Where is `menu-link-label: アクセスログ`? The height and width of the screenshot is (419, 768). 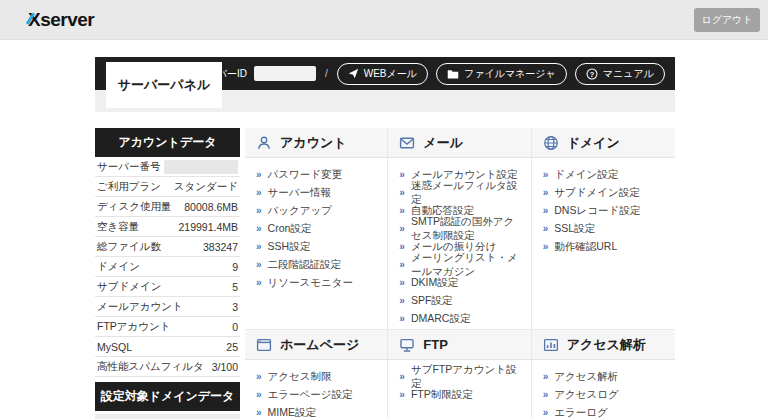
menu-link-label: アクセスログ is located at coordinates (586, 395).